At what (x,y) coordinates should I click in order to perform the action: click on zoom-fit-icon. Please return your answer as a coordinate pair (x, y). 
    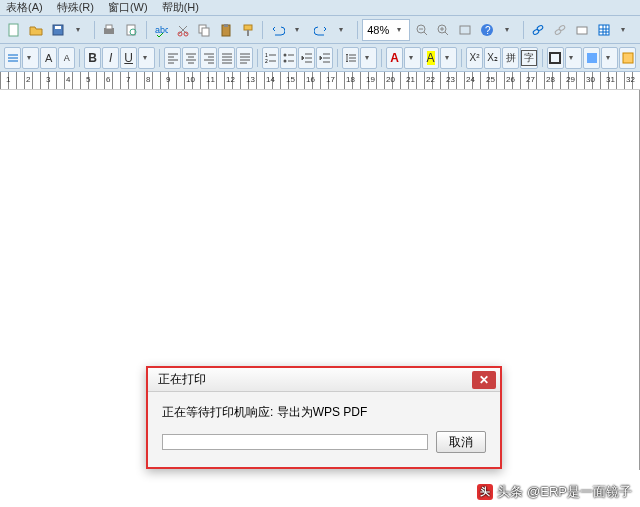
    Looking at the image, I should click on (466, 30).